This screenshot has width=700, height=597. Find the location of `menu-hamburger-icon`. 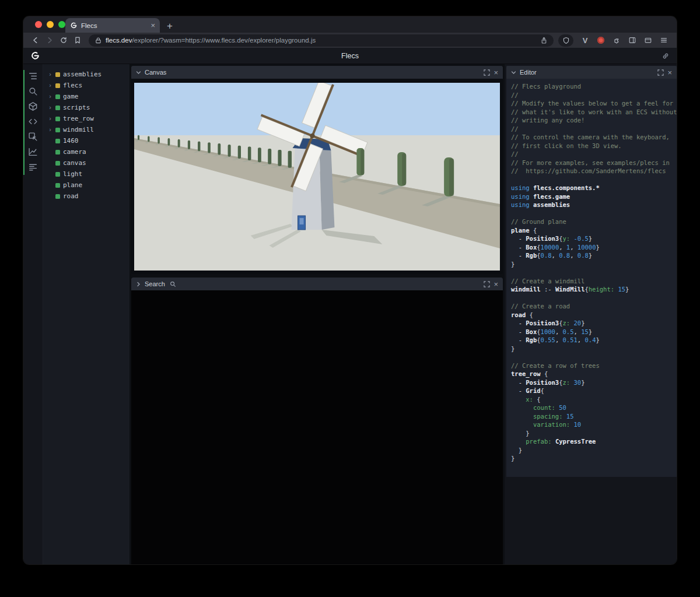

menu-hamburger-icon is located at coordinates (664, 40).